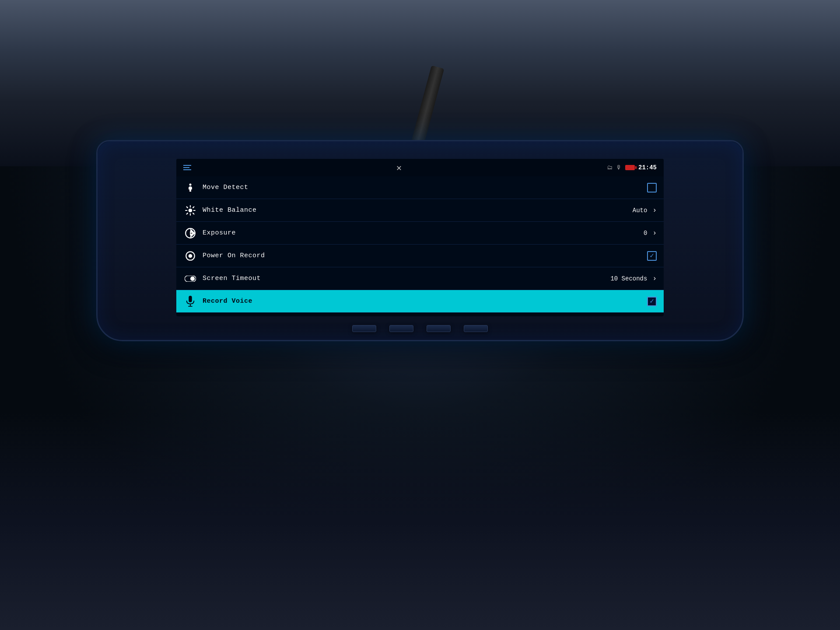 This screenshot has height=630, width=840. Describe the element at coordinates (420, 245) in the screenshot. I see `settings-menu: Move Detect` at that location.